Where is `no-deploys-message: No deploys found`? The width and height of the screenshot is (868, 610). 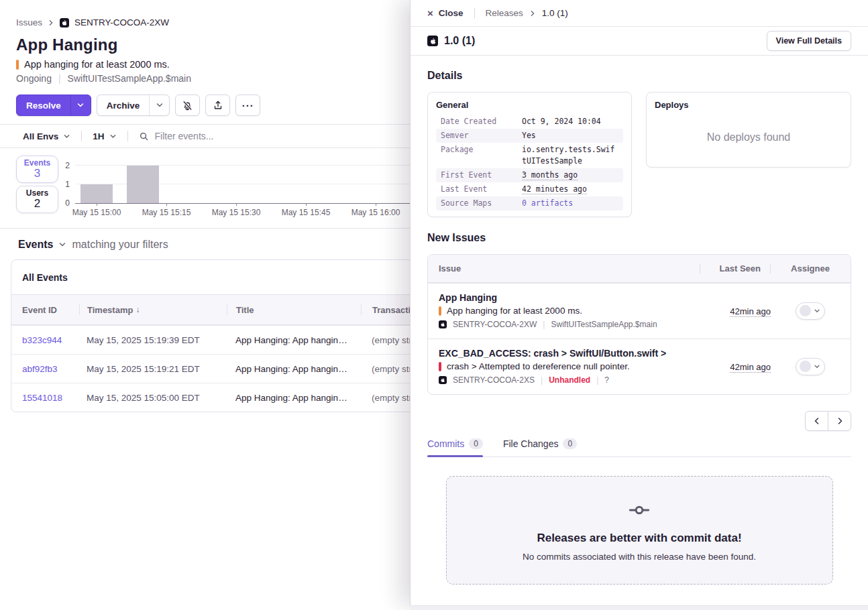 no-deploys-message: No deploys found is located at coordinates (749, 137).